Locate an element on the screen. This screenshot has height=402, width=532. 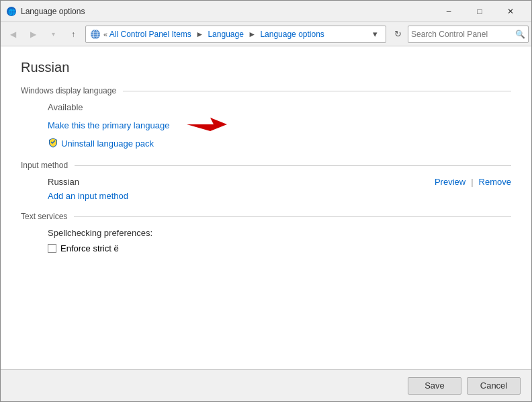
search-input is located at coordinates (463, 34).